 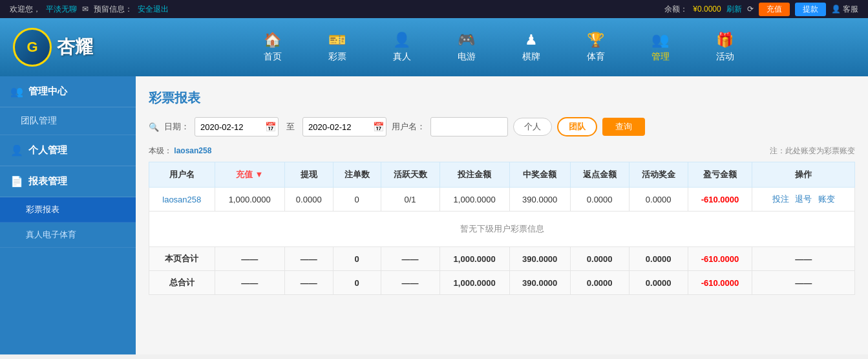 I want to click on cell-0: laosan258, so click(x=182, y=199).